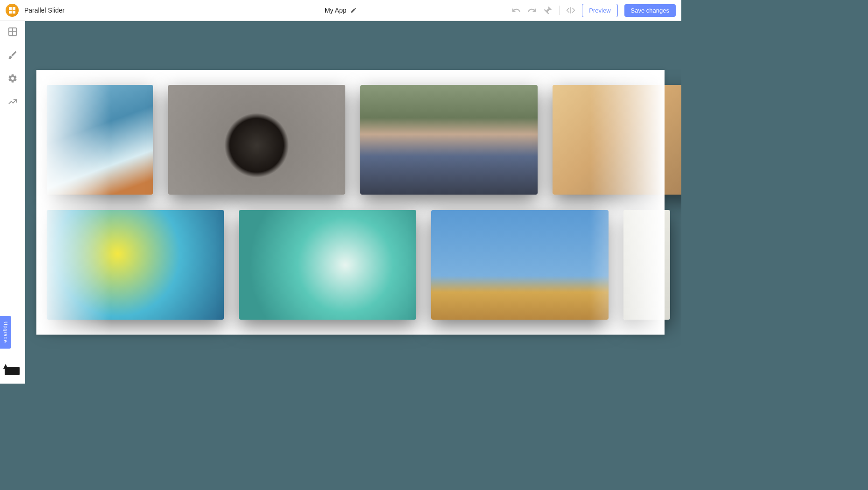 Image resolution: width=868 pixels, height=490 pixels. I want to click on redo-icon, so click(532, 10).